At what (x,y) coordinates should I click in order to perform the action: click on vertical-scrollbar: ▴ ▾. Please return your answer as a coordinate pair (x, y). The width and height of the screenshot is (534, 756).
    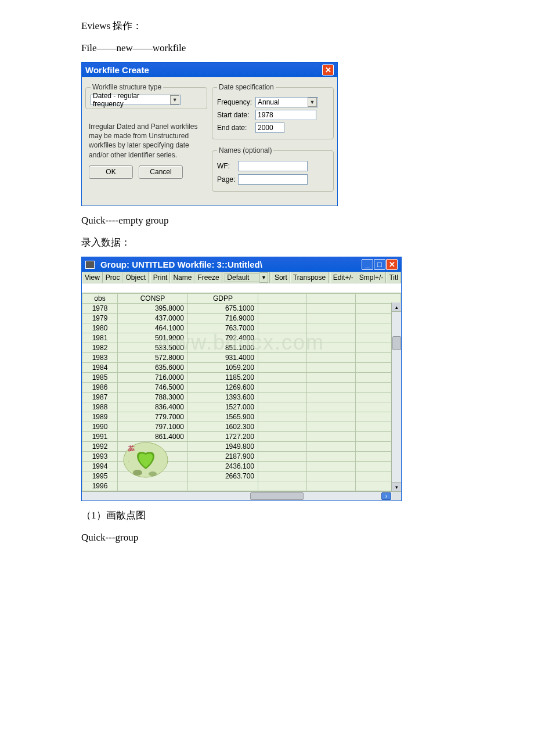
    Looking at the image, I should click on (396, 397).